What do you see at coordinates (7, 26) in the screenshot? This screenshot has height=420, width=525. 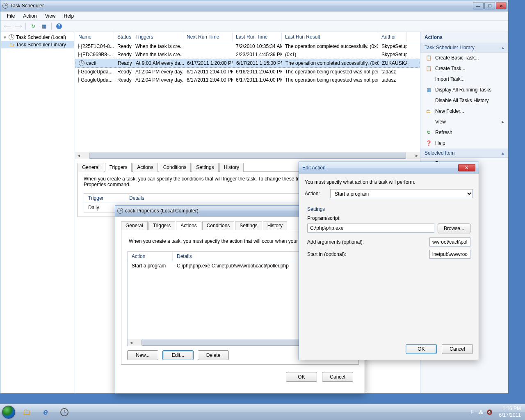 I see `back-button: ⟸` at bounding box center [7, 26].